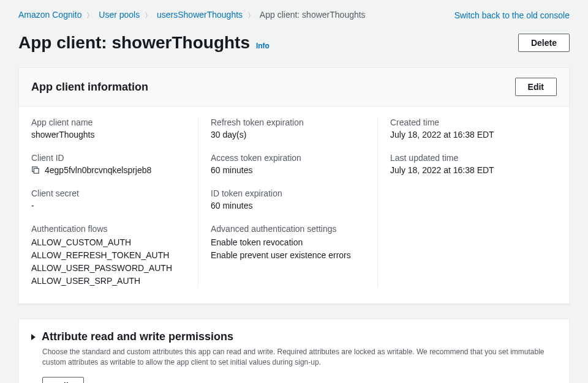  I want to click on client-secret-value: -, so click(108, 206).